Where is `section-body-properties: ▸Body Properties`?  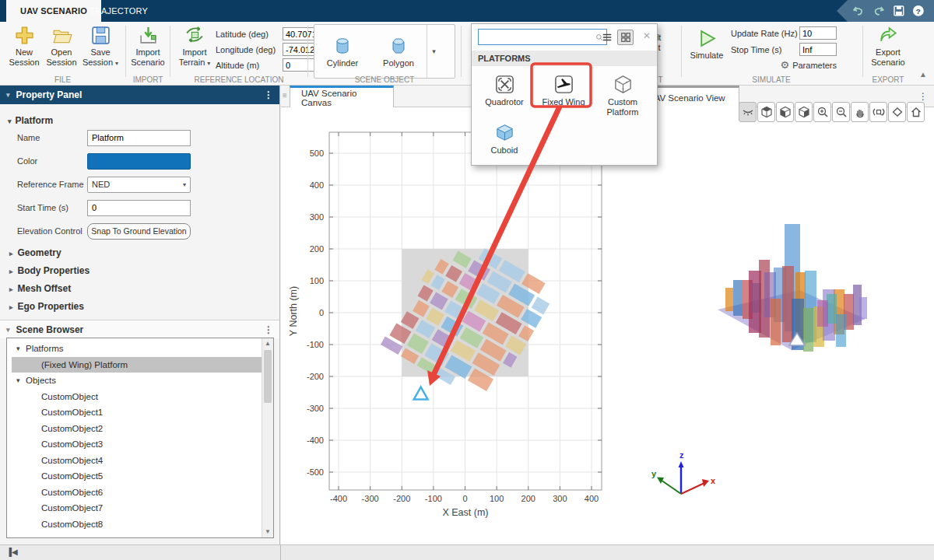
section-body-properties: ▸Body Properties is located at coordinates (145, 271).